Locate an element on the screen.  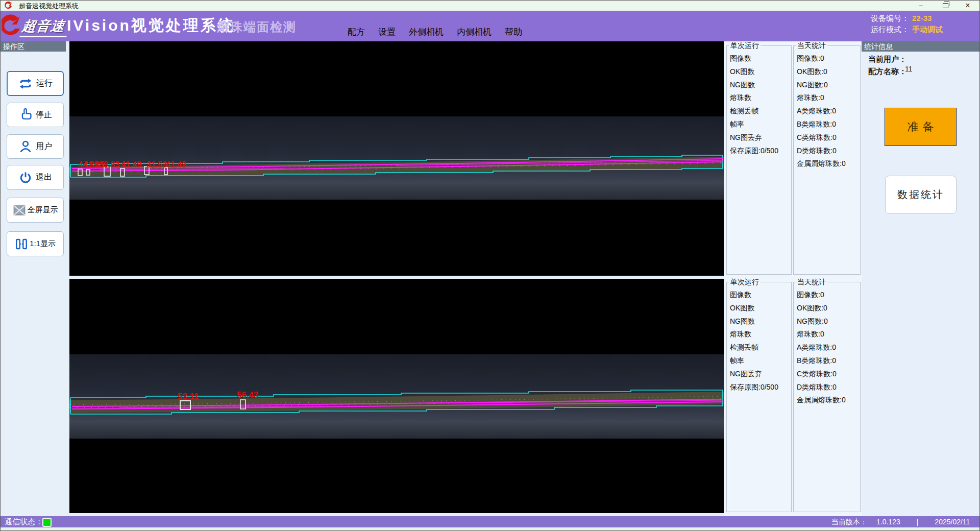
fullscreen-button-label: 全屏显示 is located at coordinates (43, 210).